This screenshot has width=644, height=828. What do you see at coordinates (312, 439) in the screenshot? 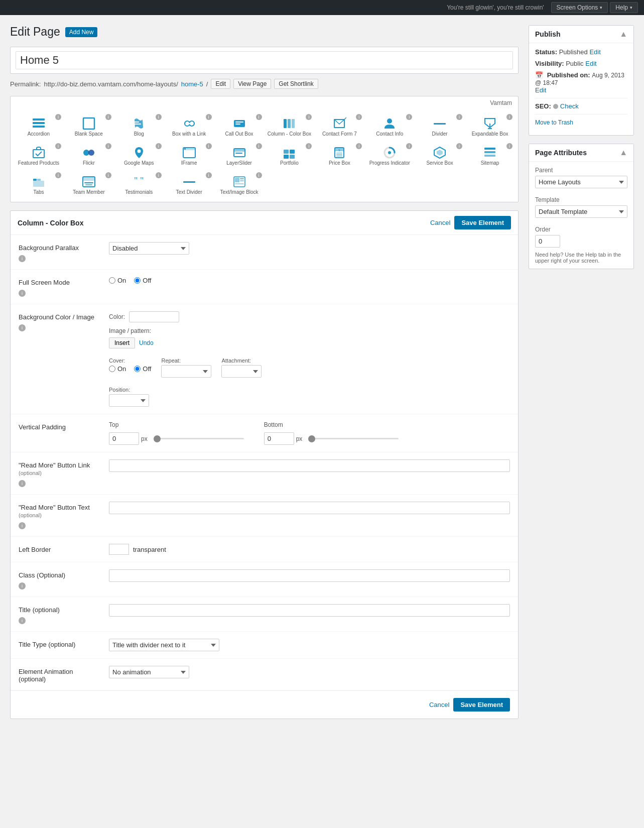
I see `bottom-slider-handle` at bounding box center [312, 439].